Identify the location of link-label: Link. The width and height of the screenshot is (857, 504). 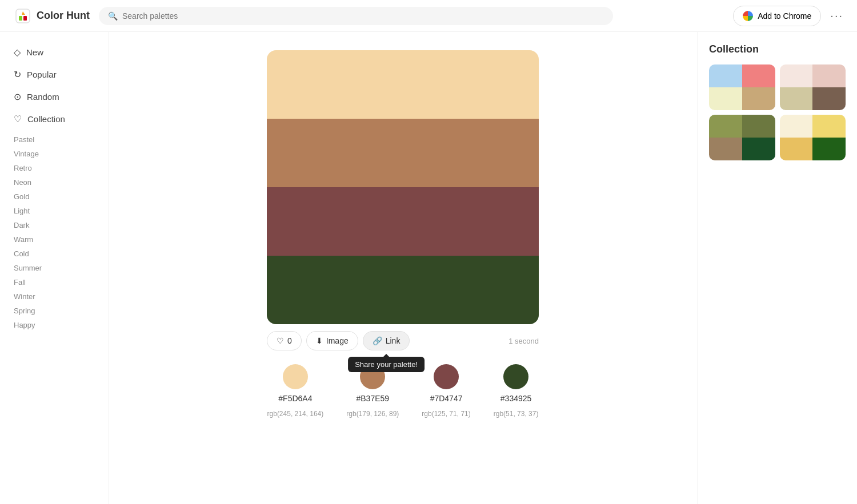
(393, 341).